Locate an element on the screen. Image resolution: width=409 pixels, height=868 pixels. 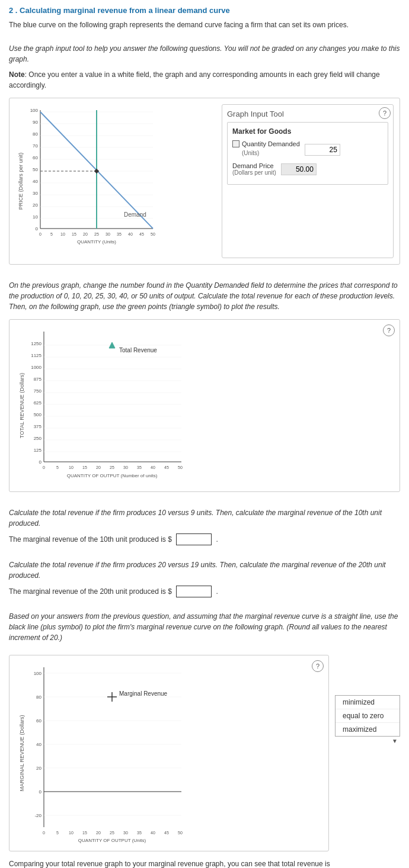
svg-text: MARGINAL REVENUE (Dollars) is located at coordinates (22, 753).